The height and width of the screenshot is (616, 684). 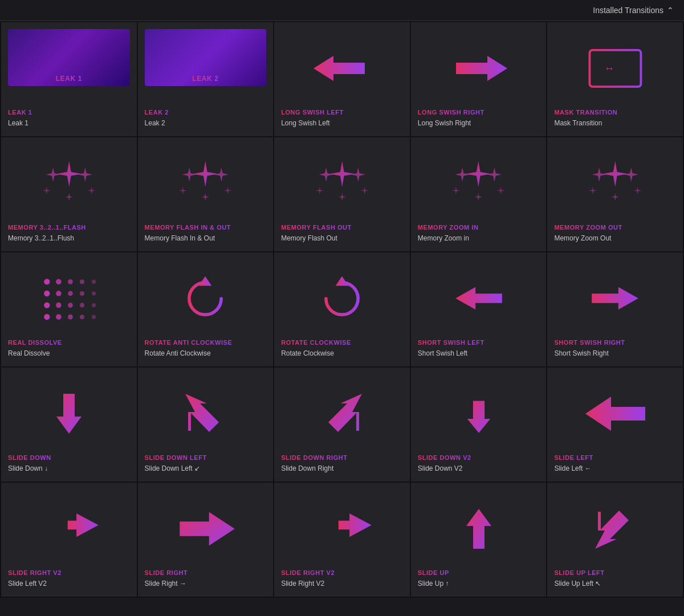 What do you see at coordinates (27, 584) in the screenshot?
I see `transition-subtitle-slide-right-v2-a: Slide Left V2` at bounding box center [27, 584].